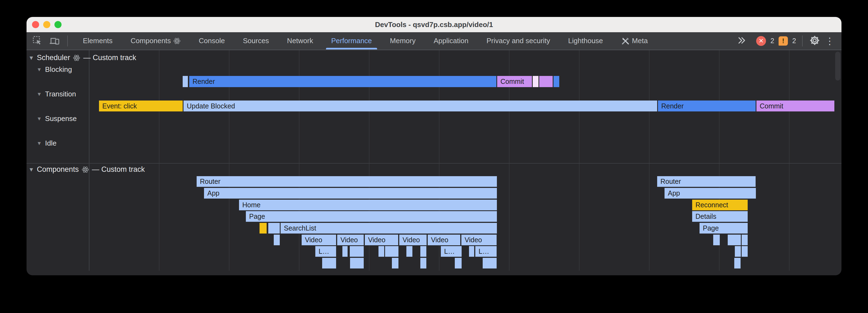 The image size is (868, 313). Describe the element at coordinates (46, 143) in the screenshot. I see `lane-label-idle: ▼Idle` at that location.